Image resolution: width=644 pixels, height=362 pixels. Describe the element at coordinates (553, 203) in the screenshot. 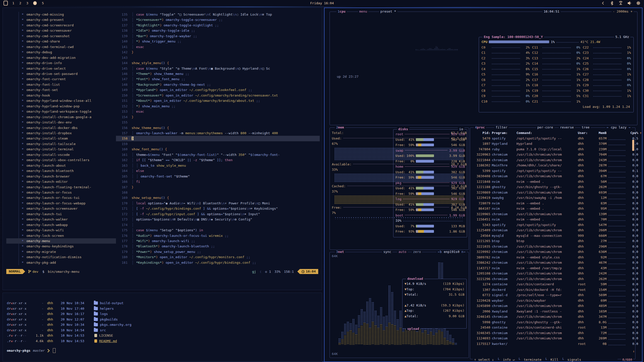

I see `process-row: 728079nvimnvim --embed .dhh83M0.0` at that location.